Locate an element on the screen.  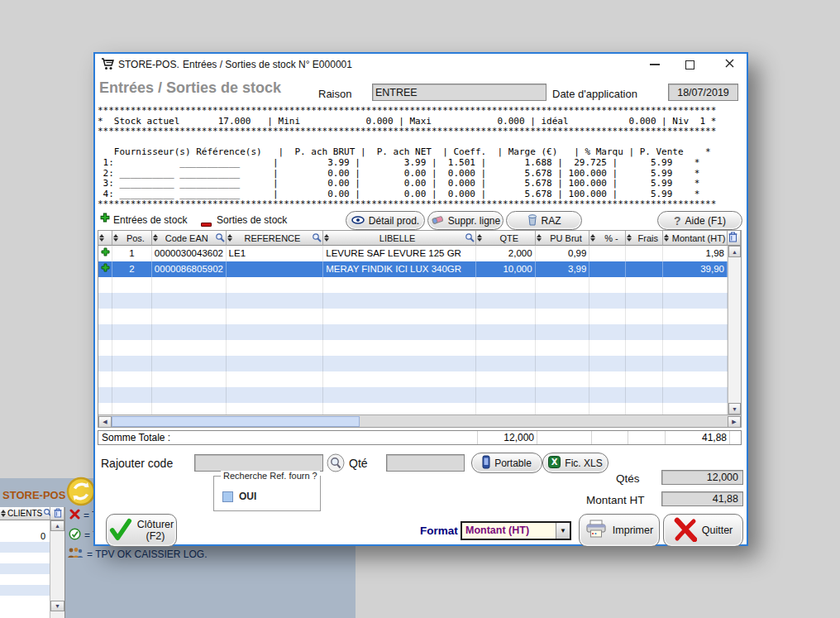
cell-ref is located at coordinates (275, 270).